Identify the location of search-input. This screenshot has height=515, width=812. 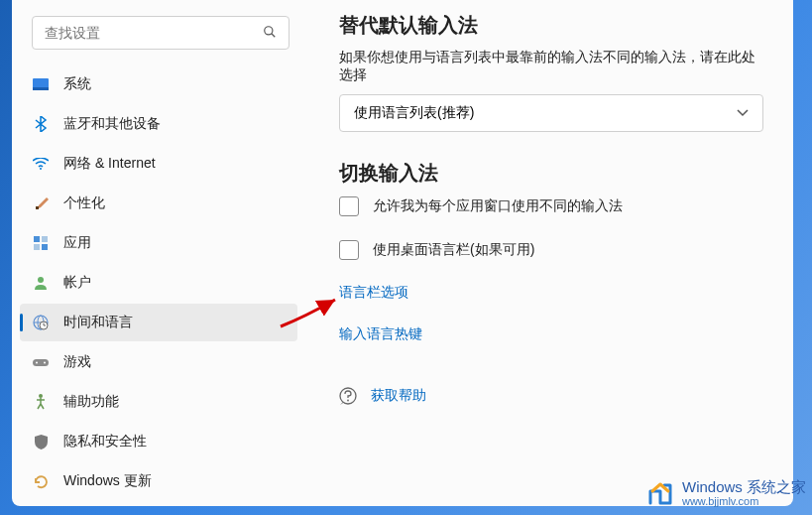
(154, 33).